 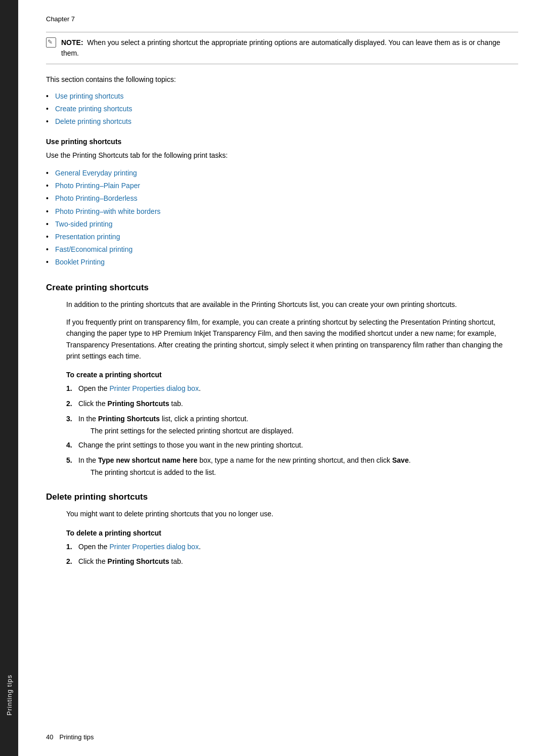 I want to click on link-booklet: Booklet Printing, so click(x=80, y=262).